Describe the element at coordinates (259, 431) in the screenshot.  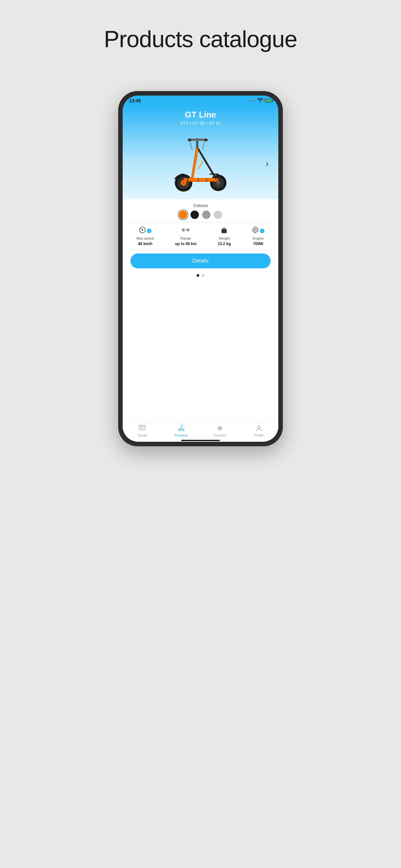
I see `nav-item-profile: Profile` at that location.